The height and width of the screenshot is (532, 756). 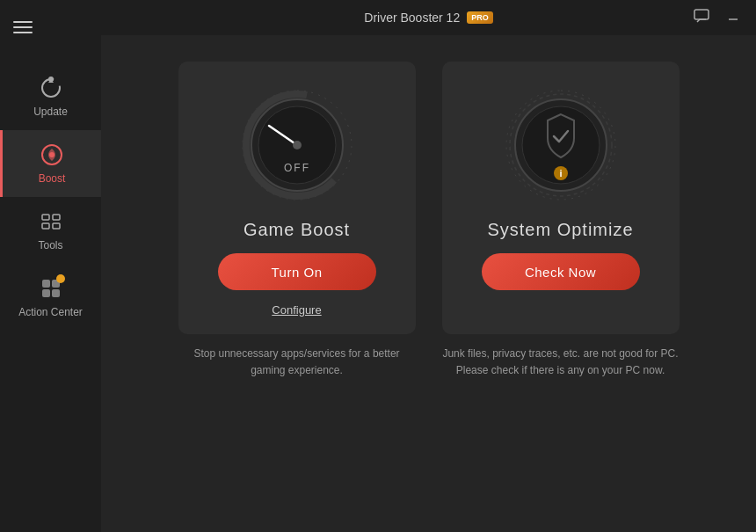 What do you see at coordinates (51, 164) in the screenshot?
I see `sidebar-item-boost: Boost` at bounding box center [51, 164].